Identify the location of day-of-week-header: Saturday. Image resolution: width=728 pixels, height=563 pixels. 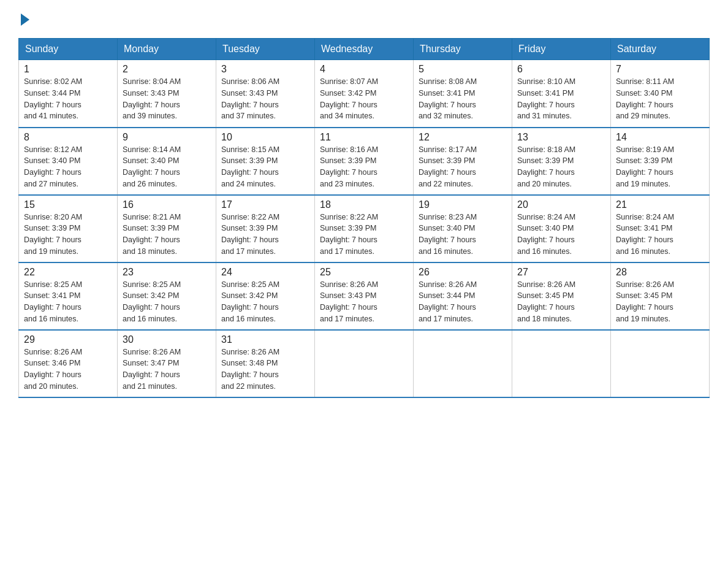
(661, 49).